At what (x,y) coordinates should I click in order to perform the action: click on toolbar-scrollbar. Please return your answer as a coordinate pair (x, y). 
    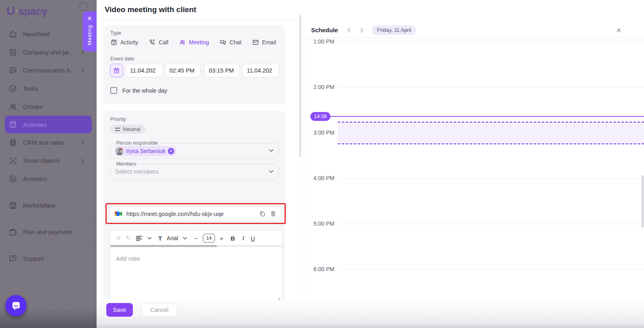
    Looking at the image, I should click on (196, 246).